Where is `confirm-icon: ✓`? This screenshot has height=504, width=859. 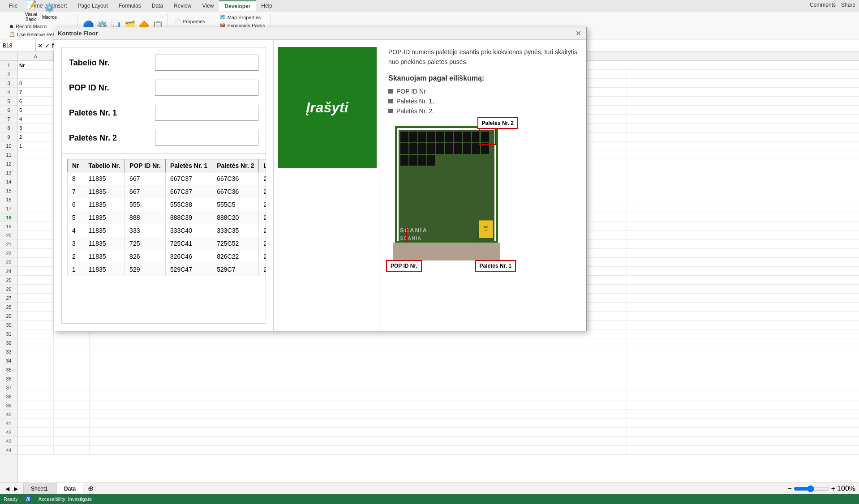
confirm-icon: ✓ is located at coordinates (47, 46).